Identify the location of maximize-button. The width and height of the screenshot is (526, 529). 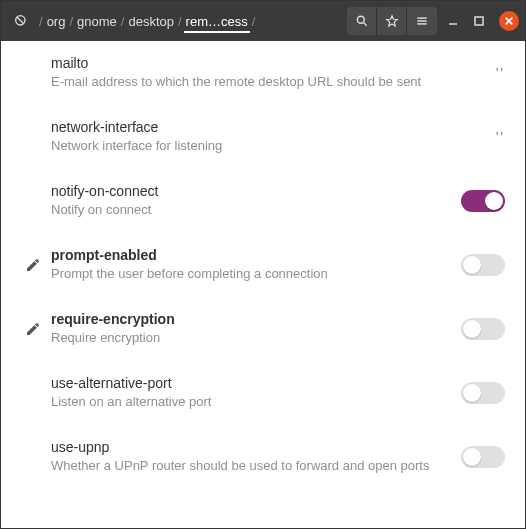
(479, 21).